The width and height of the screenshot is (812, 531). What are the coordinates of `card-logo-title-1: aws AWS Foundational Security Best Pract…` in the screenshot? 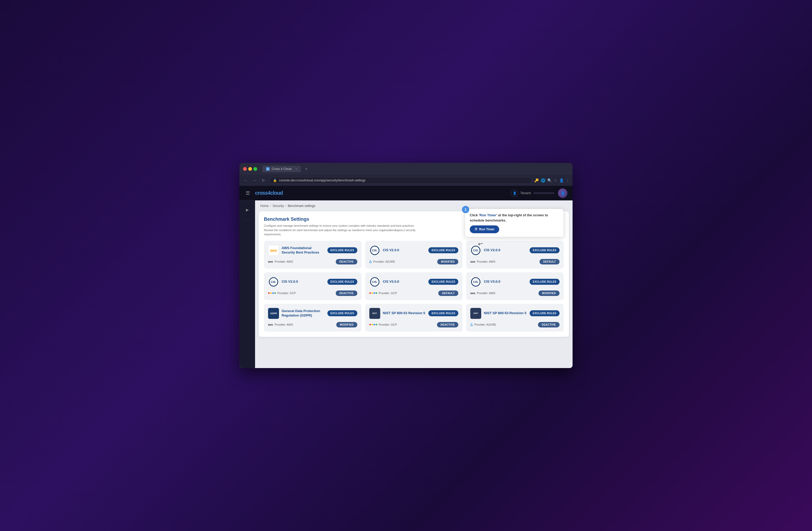 It's located at (296, 250).